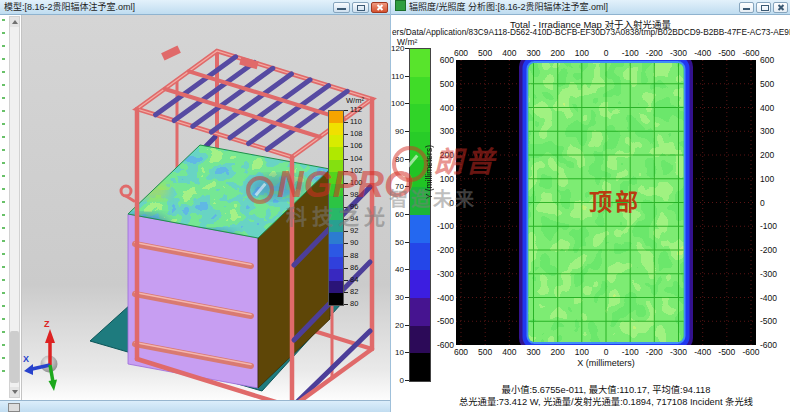 The height and width of the screenshot is (412, 790). Describe the element at coordinates (398, 132) in the screenshot. I see `colorbar-tick-label: 90` at that location.